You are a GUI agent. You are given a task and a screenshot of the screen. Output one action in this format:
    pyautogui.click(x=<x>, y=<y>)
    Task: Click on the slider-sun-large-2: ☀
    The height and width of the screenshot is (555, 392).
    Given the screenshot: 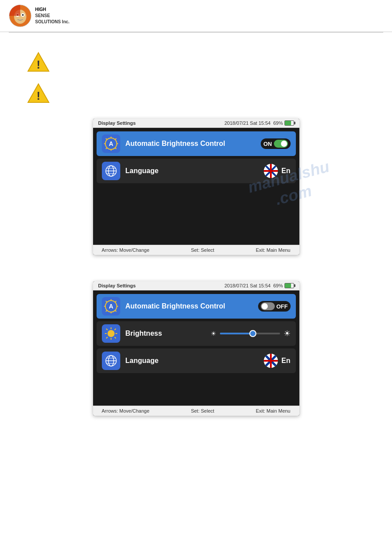 What is the action you would take?
    pyautogui.click(x=287, y=334)
    